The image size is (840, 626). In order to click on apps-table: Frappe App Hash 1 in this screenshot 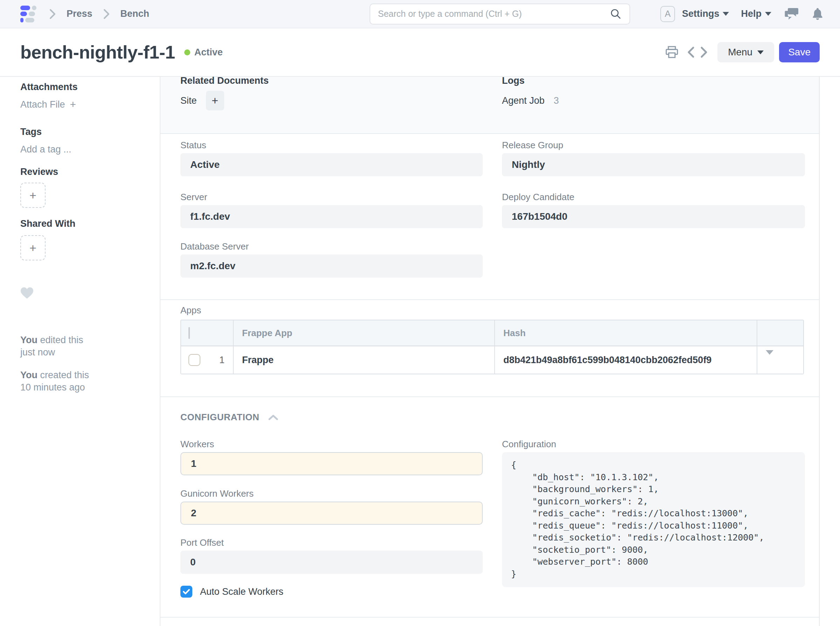, I will do `click(492, 347)`.